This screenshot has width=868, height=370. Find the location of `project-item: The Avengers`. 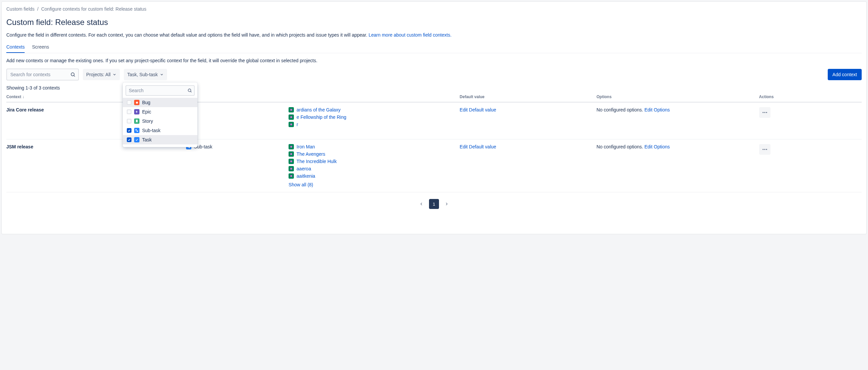

project-item: The Avengers is located at coordinates (373, 154).